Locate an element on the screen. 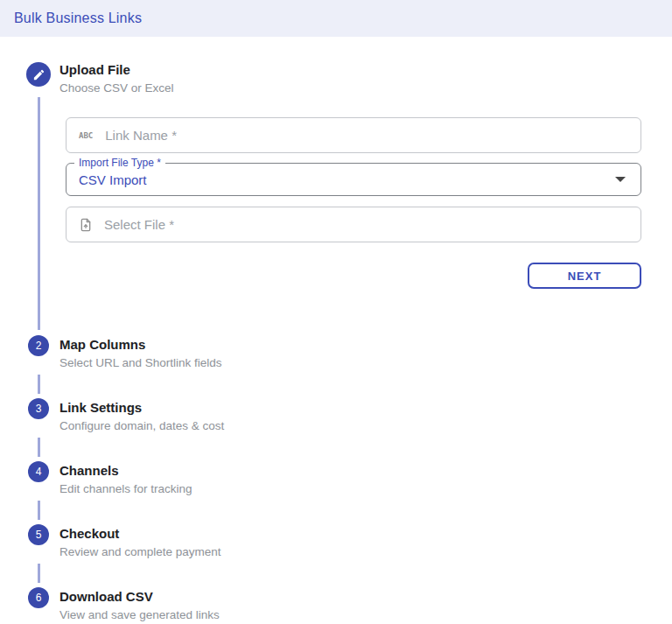  step-3-circle: 3 is located at coordinates (38, 409).